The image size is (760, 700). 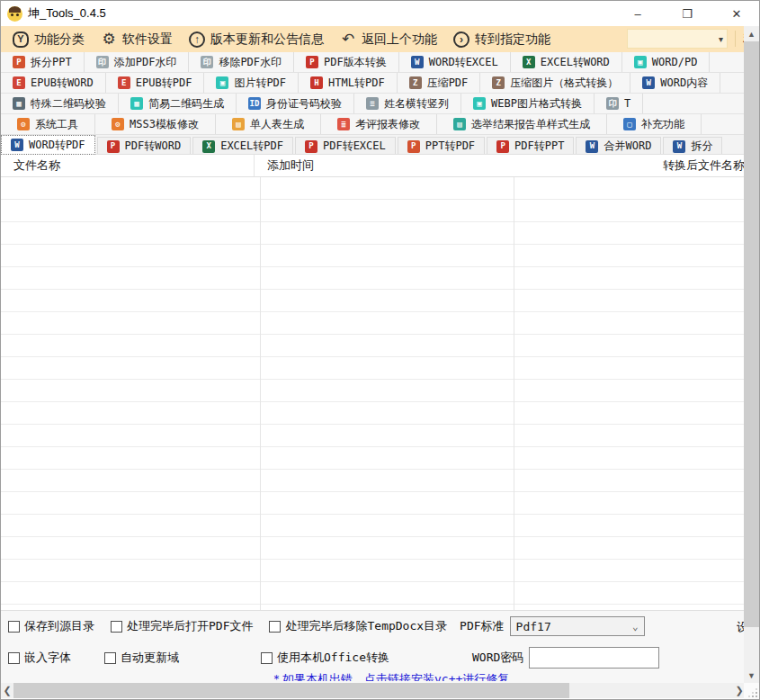 I want to click on goto-function-combobox: ▾, so click(x=677, y=39).